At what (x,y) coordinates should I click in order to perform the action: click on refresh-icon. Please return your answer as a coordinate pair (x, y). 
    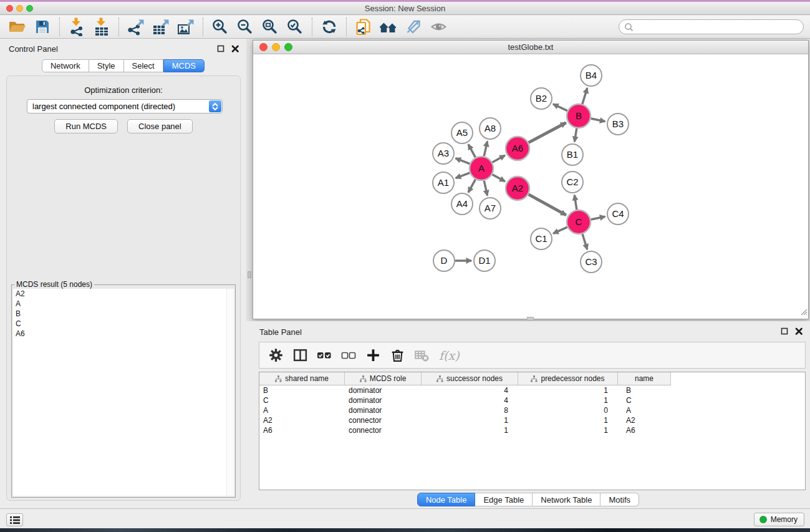
    Looking at the image, I should click on (329, 27).